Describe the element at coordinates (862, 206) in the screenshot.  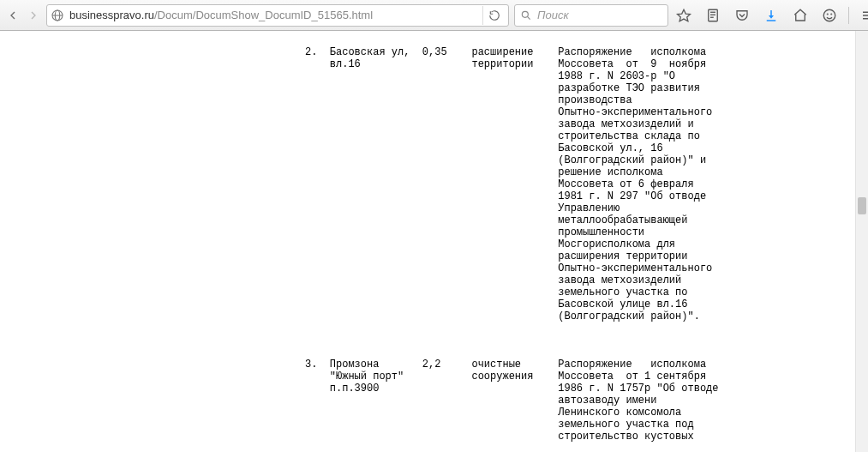
I see `scrollbar-thumb` at that location.